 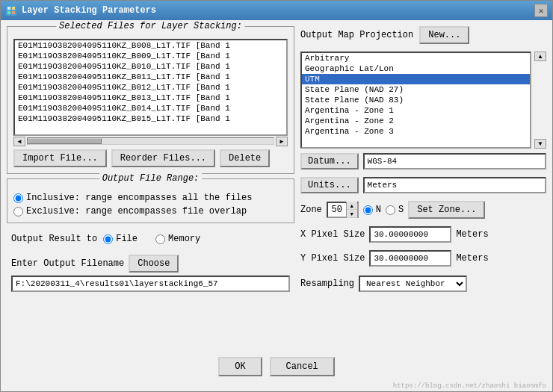 I want to click on file-list-item: E01M119O382004095110KZ_B008_L1T.TIF [Ban…, so click(x=151, y=46).